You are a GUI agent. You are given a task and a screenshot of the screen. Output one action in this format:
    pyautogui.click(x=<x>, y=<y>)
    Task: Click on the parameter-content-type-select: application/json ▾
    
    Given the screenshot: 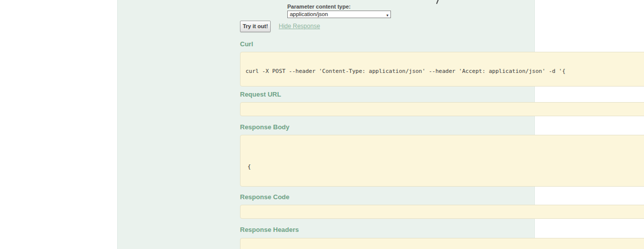 What is the action you would take?
    pyautogui.click(x=339, y=14)
    